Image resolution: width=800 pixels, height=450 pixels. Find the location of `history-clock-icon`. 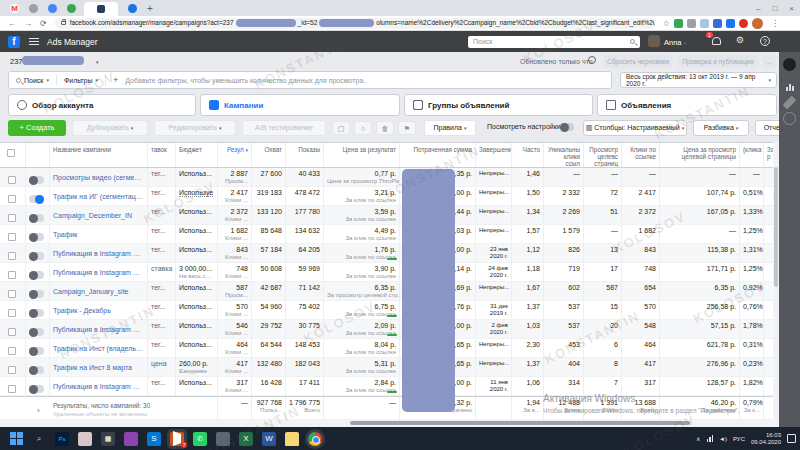

history-clock-icon is located at coordinates (790, 118).